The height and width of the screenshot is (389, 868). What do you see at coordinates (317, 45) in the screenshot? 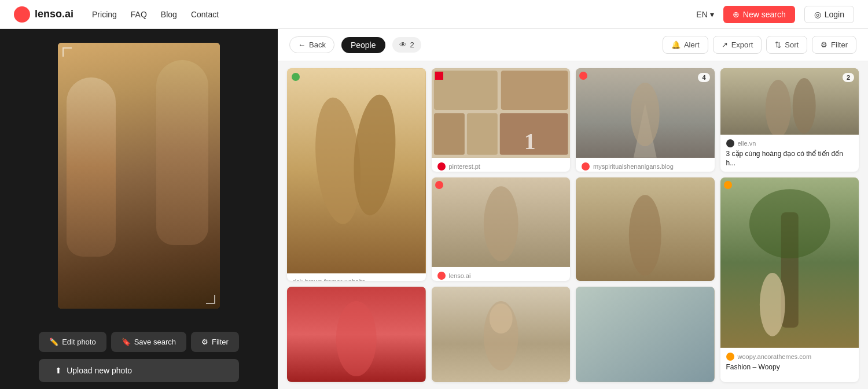
I see `back-label: Back` at bounding box center [317, 45].